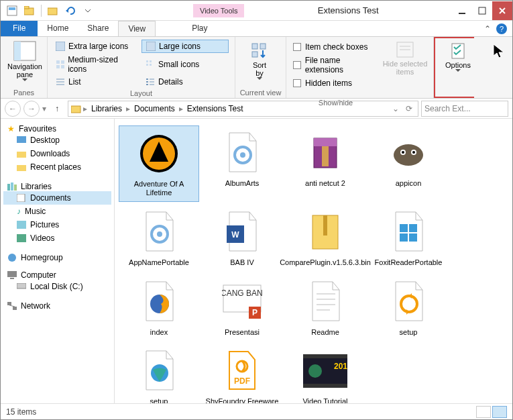 The image size is (513, 420). Describe the element at coordinates (57, 109) in the screenshot. I see `up-button: ↑` at that location.